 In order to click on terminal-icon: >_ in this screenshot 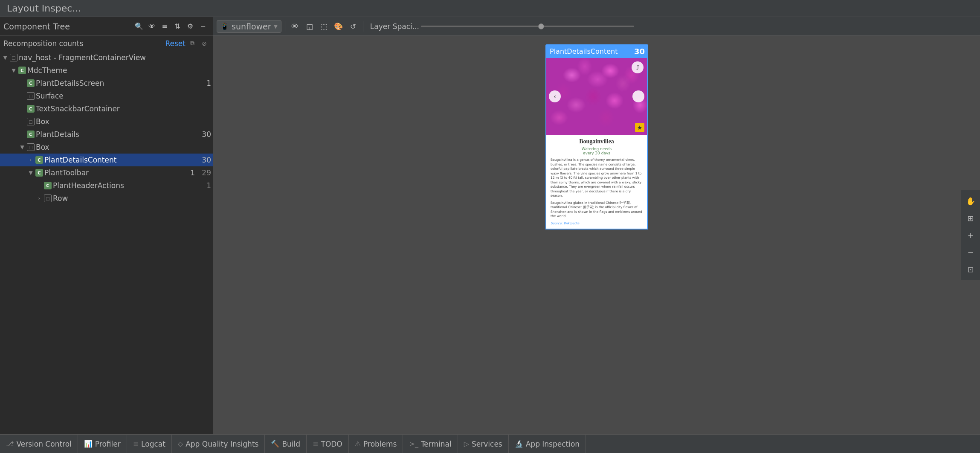, I will do `click(414, 444)`.